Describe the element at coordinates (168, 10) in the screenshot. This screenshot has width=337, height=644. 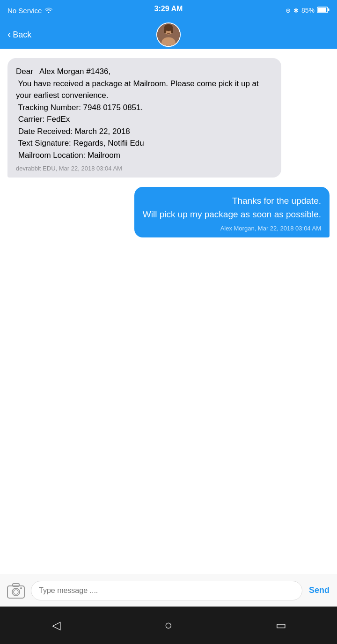
I see `status-bar: No Service 3:29 AM ⊕ ✱ 85%` at that location.